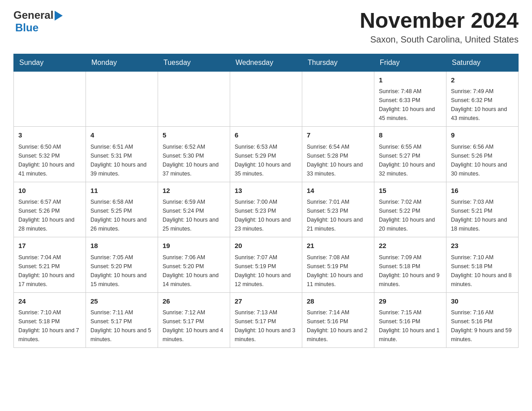 This screenshot has width=532, height=411. I want to click on day-number: 2, so click(482, 81).